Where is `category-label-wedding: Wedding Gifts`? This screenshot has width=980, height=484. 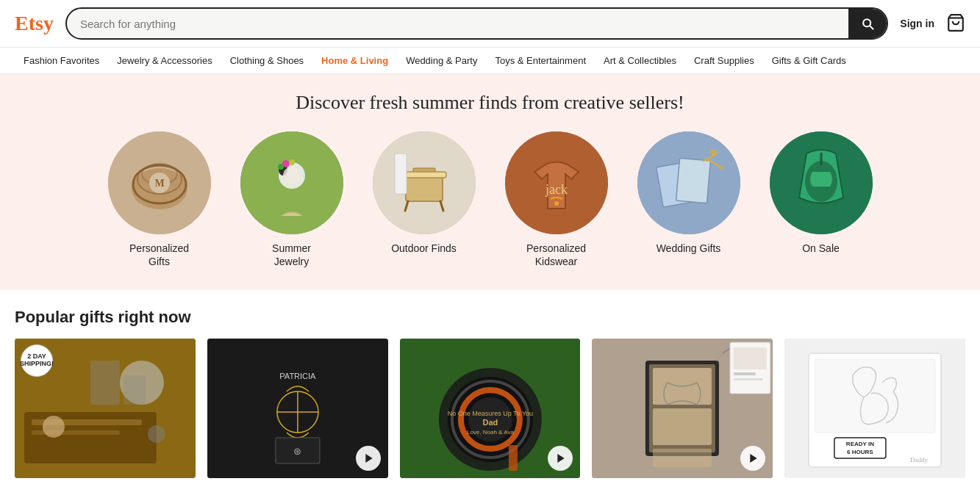 category-label-wedding: Wedding Gifts is located at coordinates (689, 248).